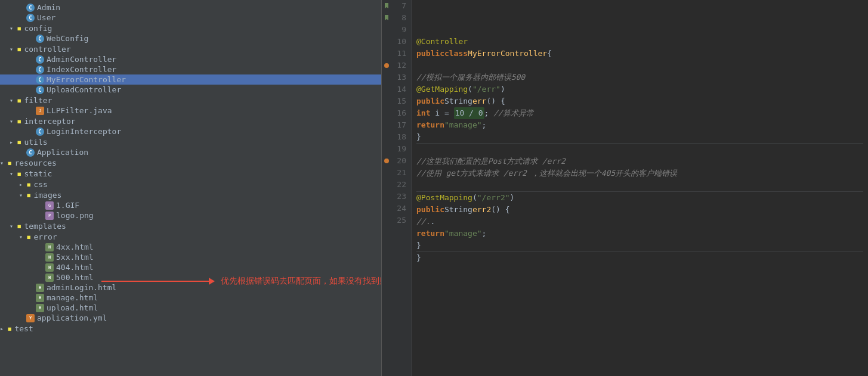 This screenshot has height=376, width=868. What do you see at coordinates (640, 42) in the screenshot?
I see `code-line-7: @Controller` at bounding box center [640, 42].